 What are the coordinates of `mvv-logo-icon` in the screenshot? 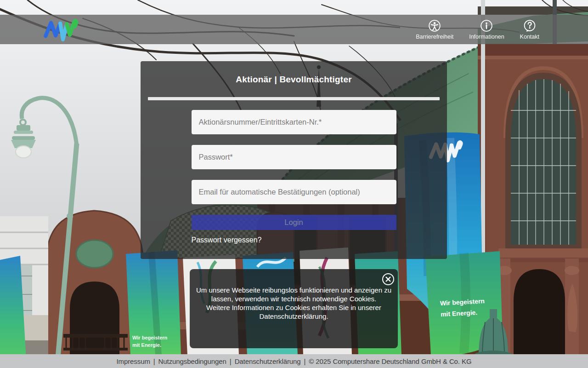 It's located at (61, 29).